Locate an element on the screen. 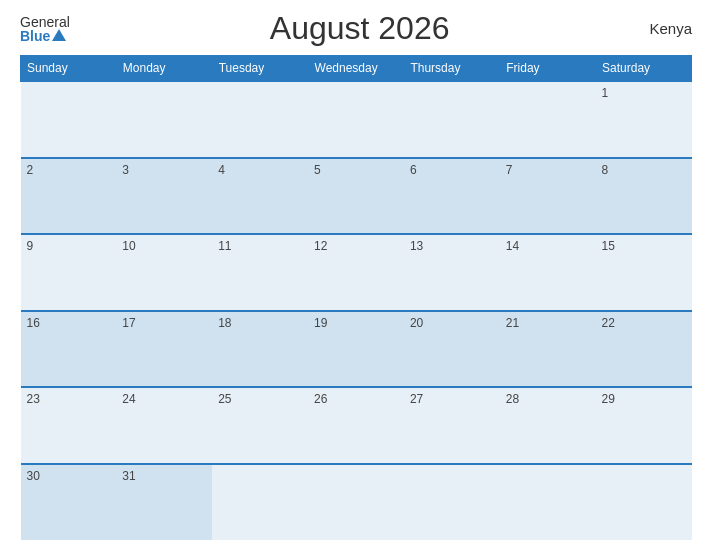 The height and width of the screenshot is (550, 712). day-number: 29 is located at coordinates (608, 399).